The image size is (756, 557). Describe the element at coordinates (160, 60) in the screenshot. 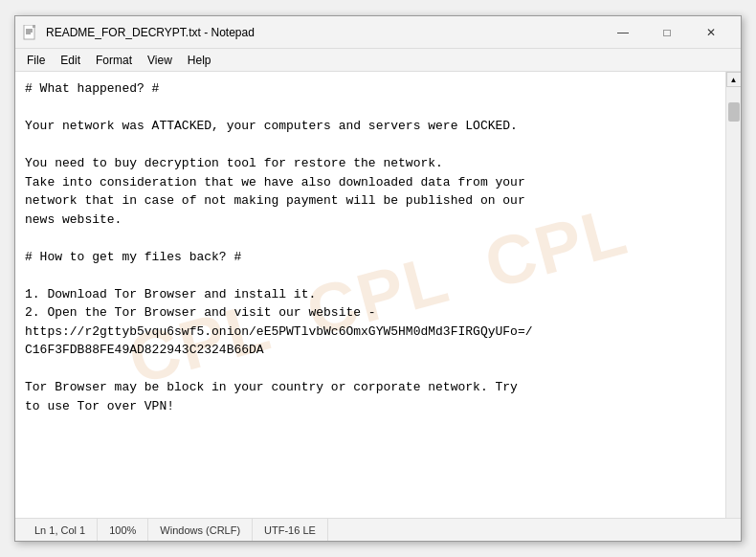

I see `menu-view: View` at that location.